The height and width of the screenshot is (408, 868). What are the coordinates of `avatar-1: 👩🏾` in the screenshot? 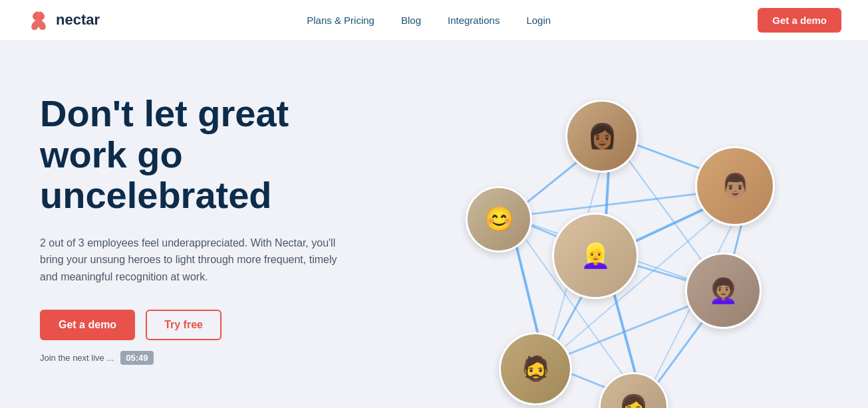 It's located at (602, 136).